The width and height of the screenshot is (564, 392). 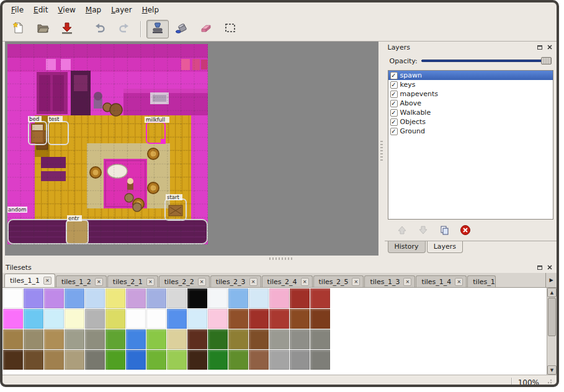 I want to click on new-map-button, so click(x=19, y=29).